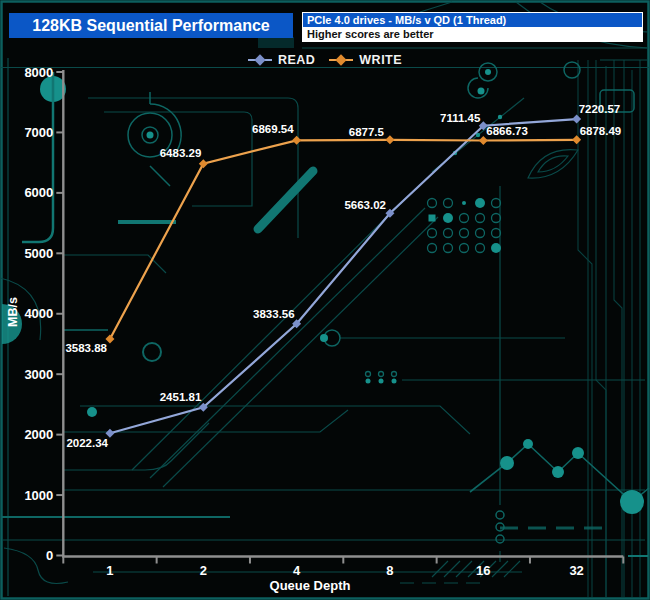 Image resolution: width=650 pixels, height=600 pixels. I want to click on data-label: 2451.81, so click(181, 397).